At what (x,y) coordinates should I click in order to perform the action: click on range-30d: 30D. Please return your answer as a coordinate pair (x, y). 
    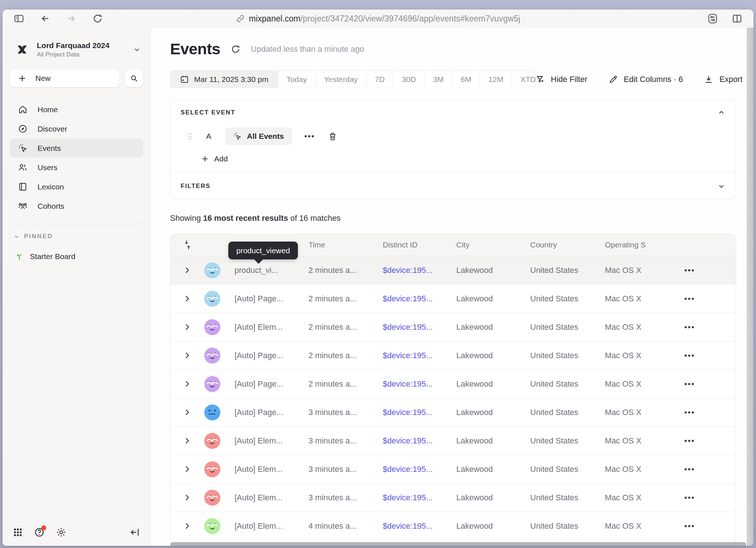
    Looking at the image, I should click on (409, 79).